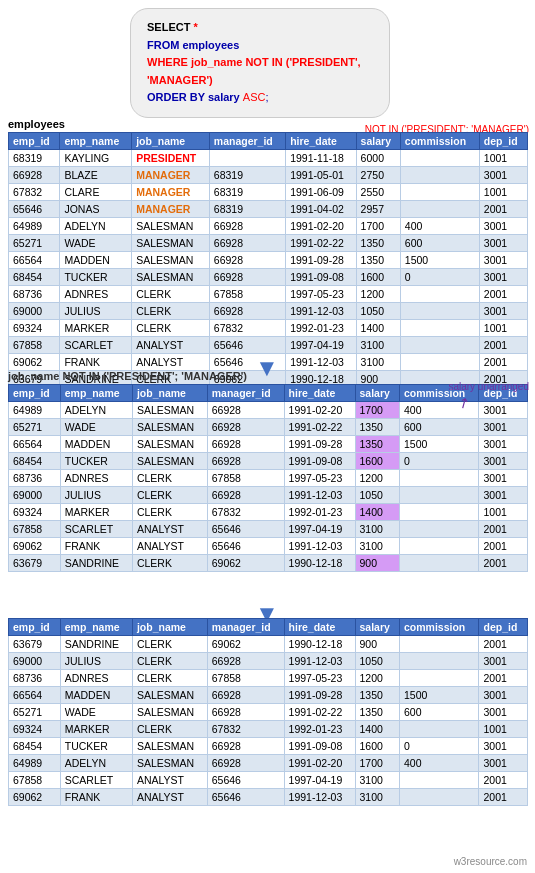  I want to click on table-cell: 1200, so click(378, 478).